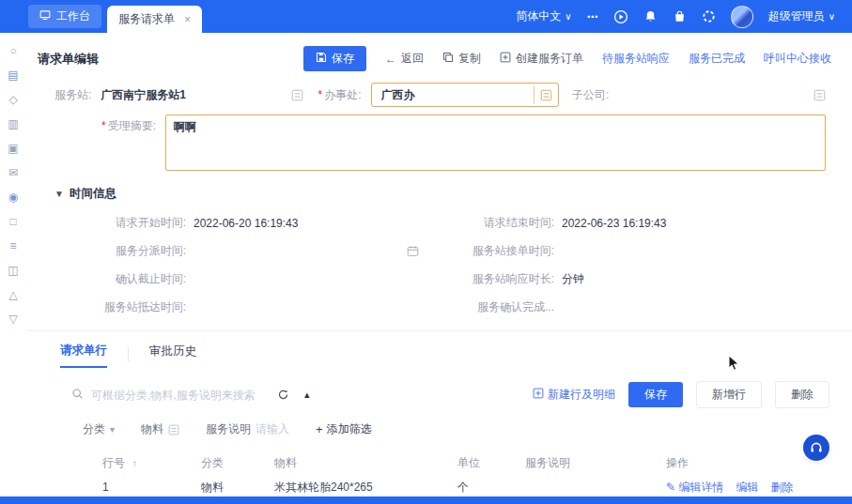 This screenshot has height=504, width=852. I want to click on nav-icon-12: ▽, so click(13, 319).